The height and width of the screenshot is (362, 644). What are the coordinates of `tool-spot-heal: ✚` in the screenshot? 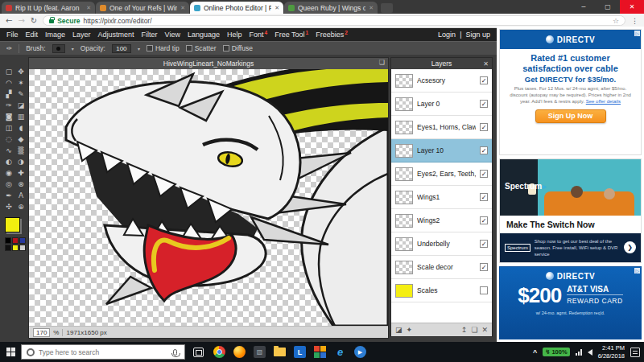 It's located at (21, 173).